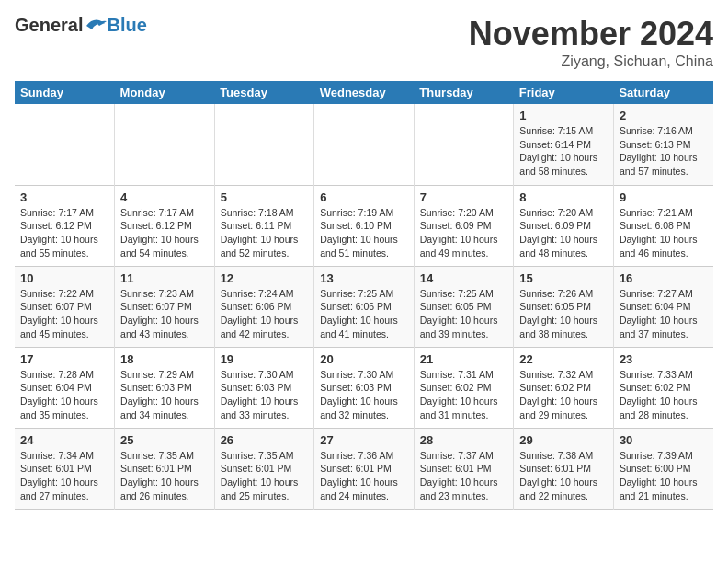 The image size is (728, 563). What do you see at coordinates (364, 306) in the screenshot?
I see `calendar-cell: 13Sunrise: 7:25 AM Sunset: 6:06 PM Dayli…` at bounding box center [364, 306].